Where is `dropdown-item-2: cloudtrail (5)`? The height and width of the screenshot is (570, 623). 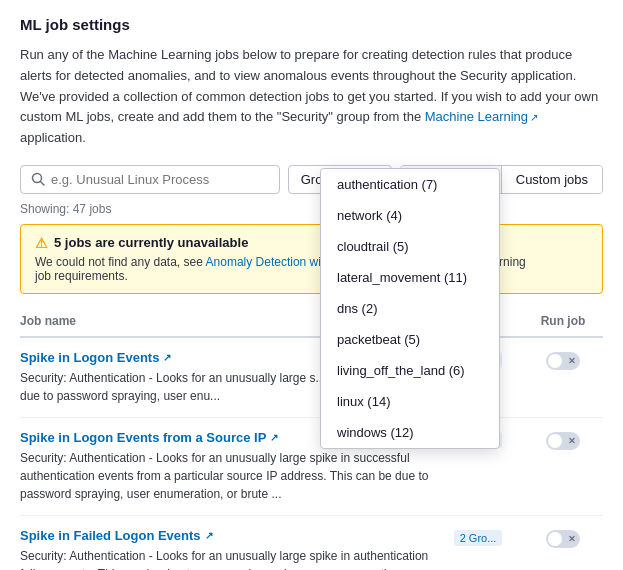 dropdown-item-2: cloudtrail (5) is located at coordinates (410, 246).